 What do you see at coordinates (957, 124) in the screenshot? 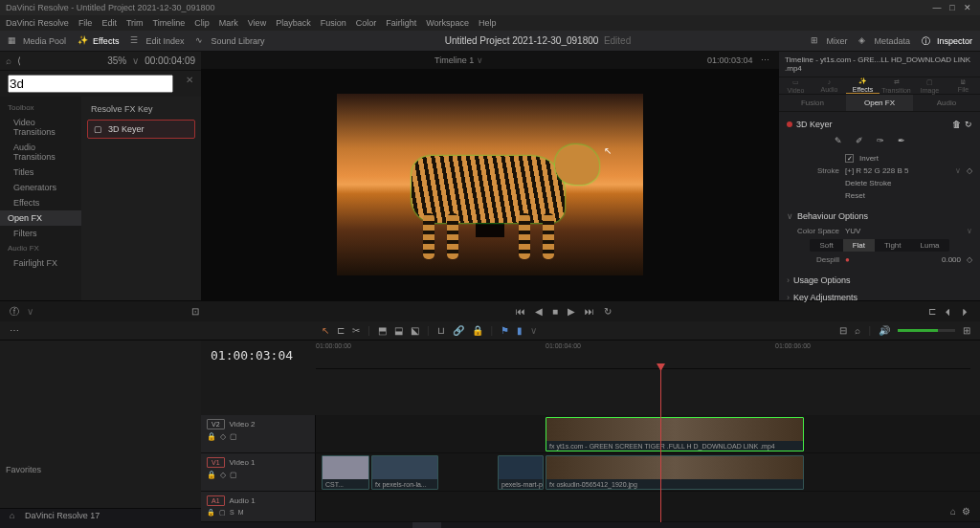
I see `trash-icon: 🗑` at bounding box center [957, 124].